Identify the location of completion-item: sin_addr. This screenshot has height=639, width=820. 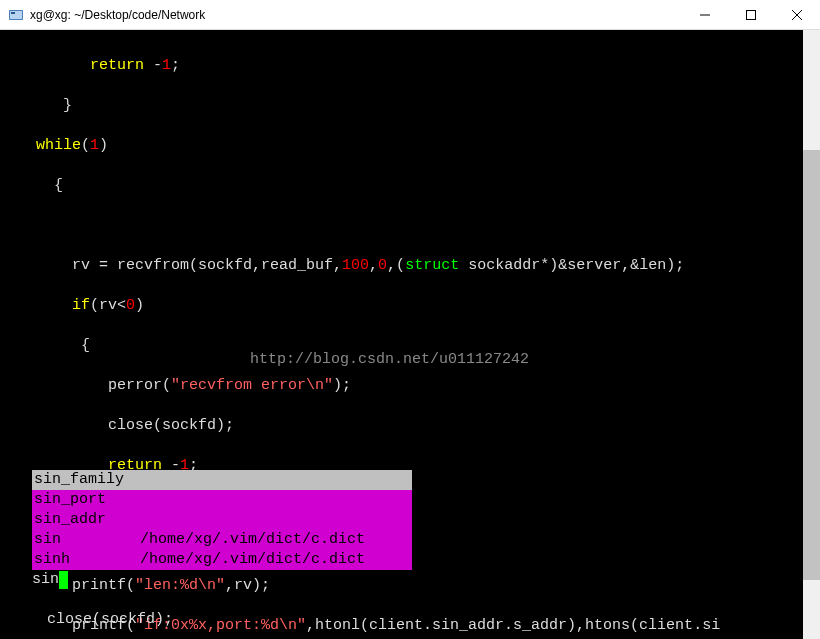
(222, 520).